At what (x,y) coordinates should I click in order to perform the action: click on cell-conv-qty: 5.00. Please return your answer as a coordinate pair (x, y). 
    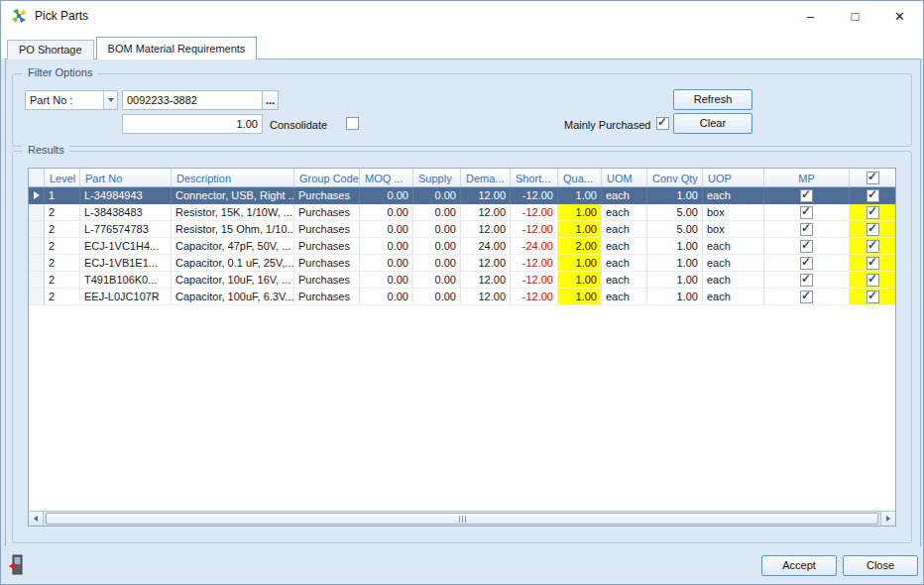
    Looking at the image, I should click on (675, 230).